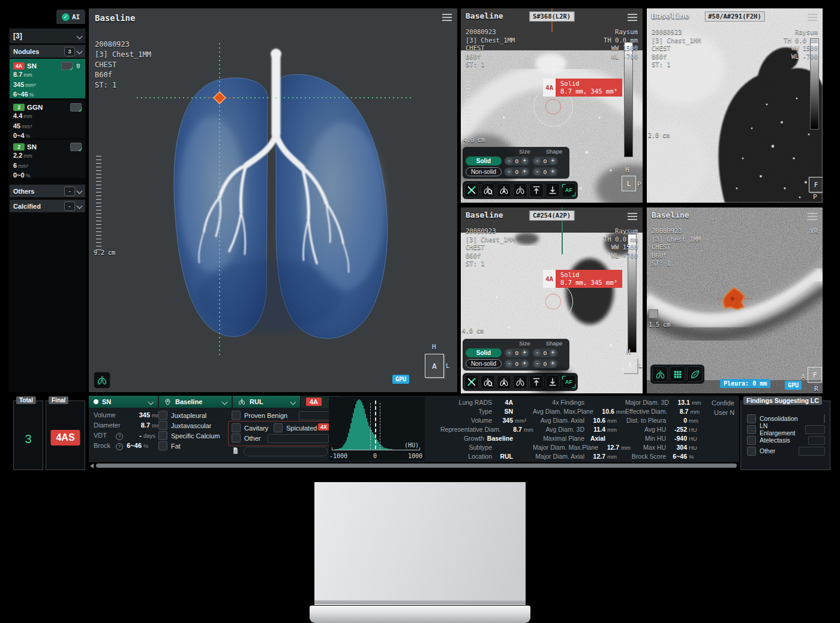 Image resolution: width=840 pixels, height=623 pixels. What do you see at coordinates (259, 415) in the screenshot?
I see `proven-benign-checkbox: Proven Benign` at bounding box center [259, 415].